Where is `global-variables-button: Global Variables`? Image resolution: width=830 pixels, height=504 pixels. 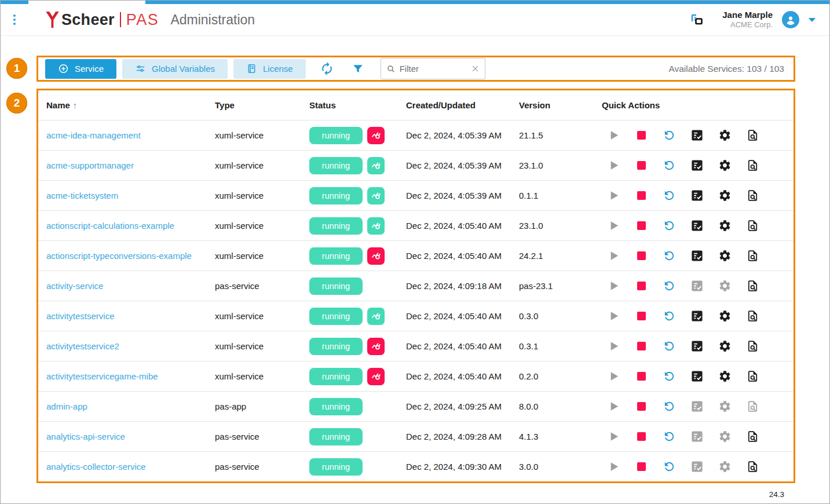
global-variables-button: Global Variables is located at coordinates (175, 69).